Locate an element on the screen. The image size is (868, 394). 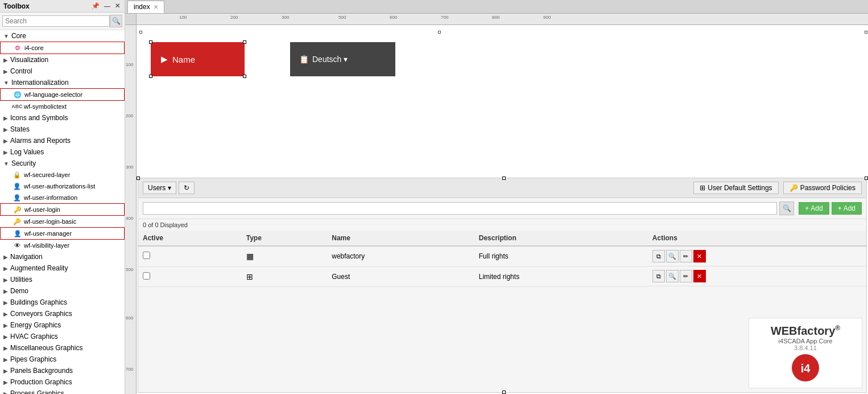
sidebar-group-energy-graphics: ▶ Energy Graphics is located at coordinates (63, 325).